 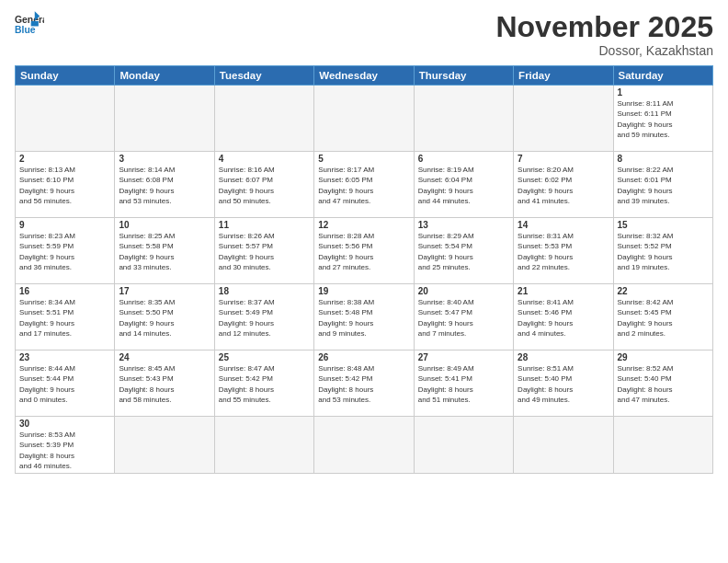 I want to click on col-header-thursday: Thursday, so click(x=463, y=75).